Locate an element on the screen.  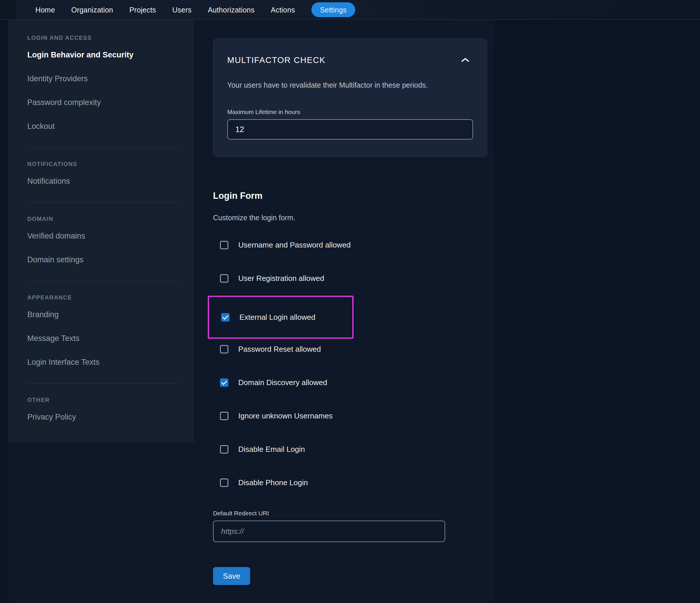
option-disable-phone-login: Disable Phone Login is located at coordinates (351, 482).